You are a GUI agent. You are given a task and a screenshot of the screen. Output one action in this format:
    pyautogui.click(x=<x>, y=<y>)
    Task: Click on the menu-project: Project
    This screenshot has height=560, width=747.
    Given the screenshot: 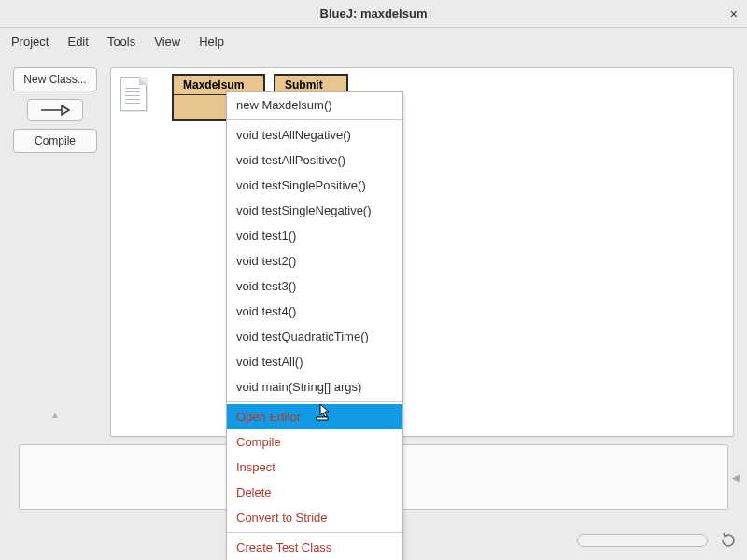 What is the action you would take?
    pyautogui.click(x=30, y=41)
    